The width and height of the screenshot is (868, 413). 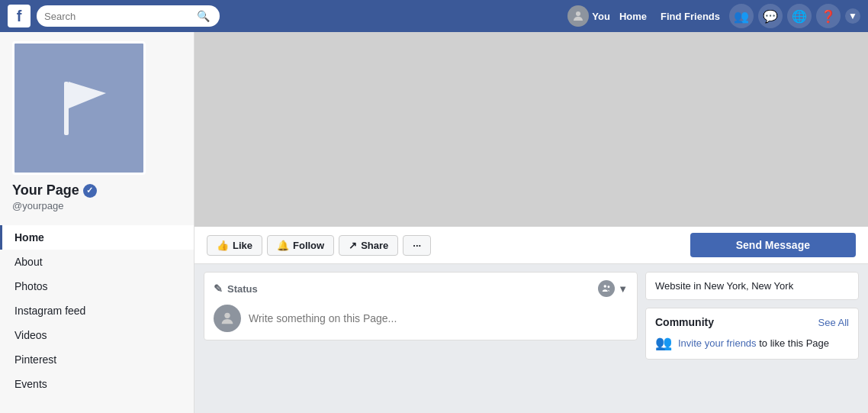 What do you see at coordinates (203, 16) in the screenshot?
I see `search-icon: 🔍` at bounding box center [203, 16].